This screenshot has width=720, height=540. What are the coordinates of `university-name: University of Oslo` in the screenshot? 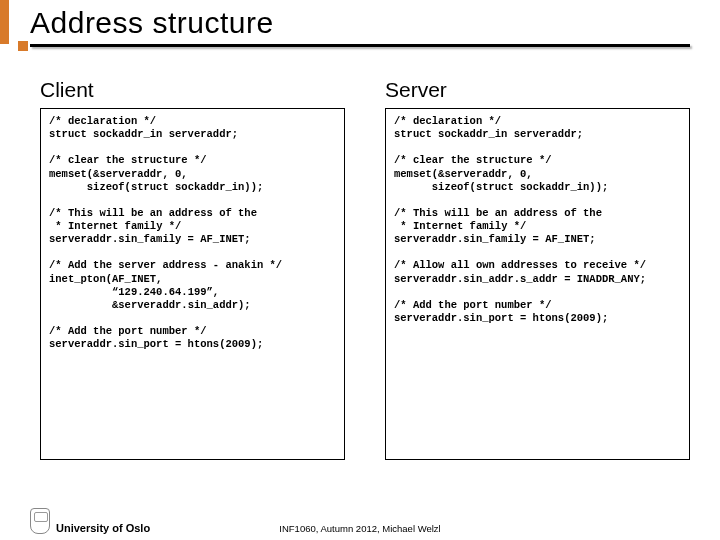 It's located at (103, 528).